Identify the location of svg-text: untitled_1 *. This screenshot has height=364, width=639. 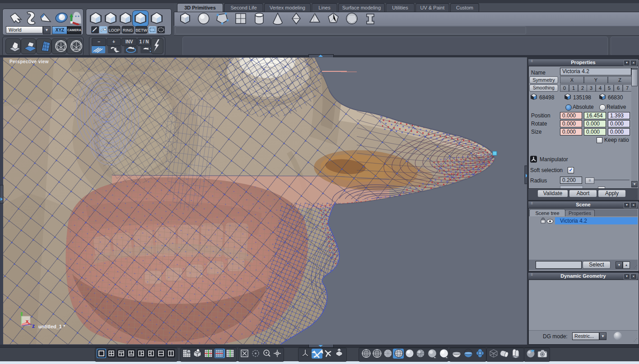
(52, 327).